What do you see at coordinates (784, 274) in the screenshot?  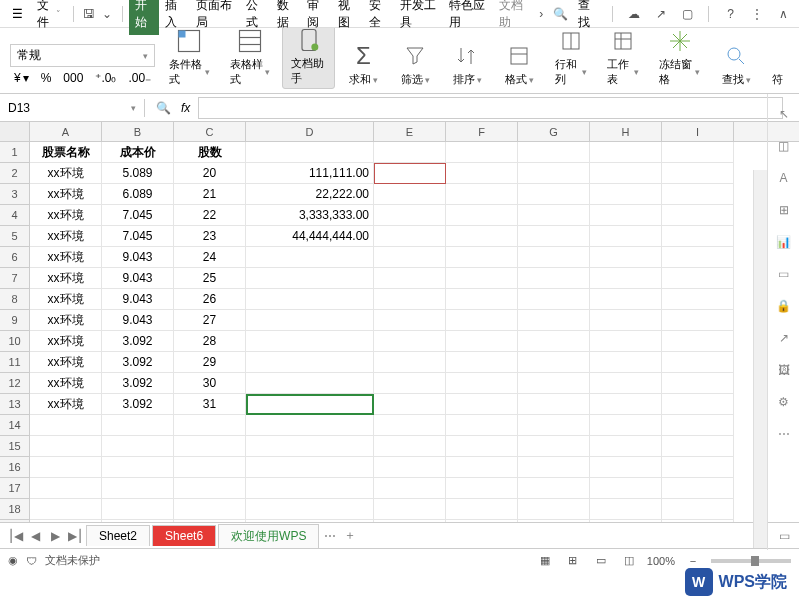 I see `panel-icon: ▭` at bounding box center [784, 274].